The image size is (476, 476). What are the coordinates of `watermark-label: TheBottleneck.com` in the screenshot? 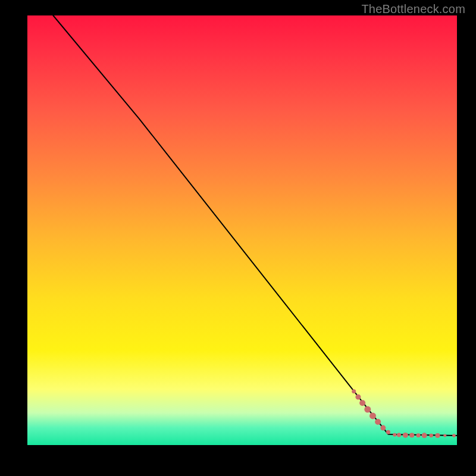 It's located at (413, 10).